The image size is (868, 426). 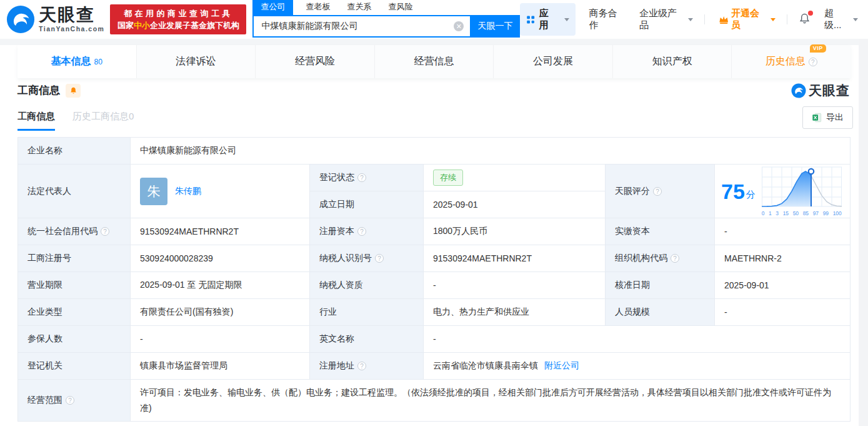 I want to click on status-badge: 存续, so click(x=448, y=178).